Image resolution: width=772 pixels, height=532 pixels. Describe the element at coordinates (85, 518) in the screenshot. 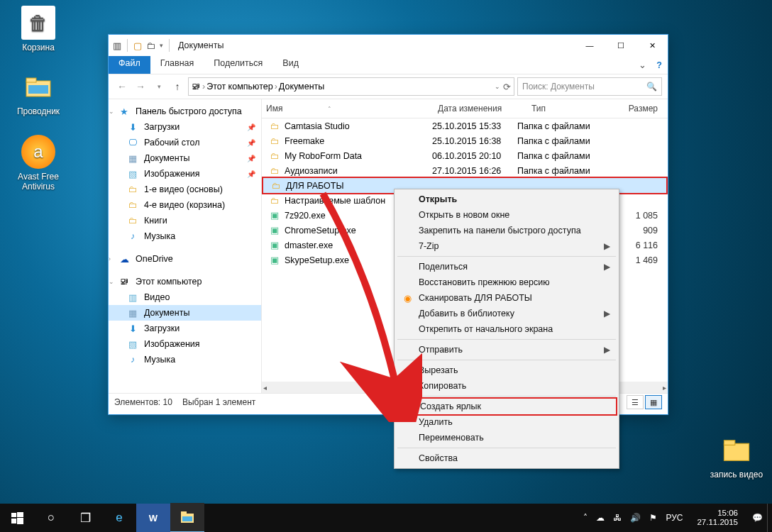

I see `task-view-button: ❐` at that location.